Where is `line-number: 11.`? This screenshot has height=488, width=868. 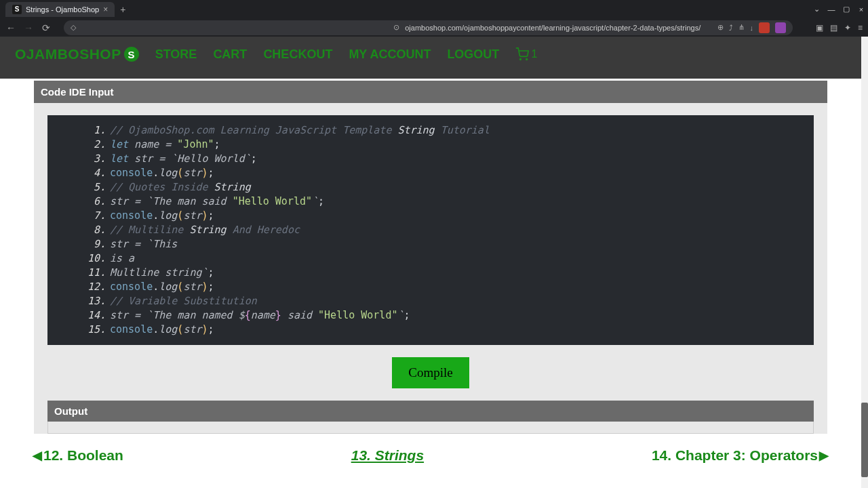 line-number: 11. is located at coordinates (79, 272).